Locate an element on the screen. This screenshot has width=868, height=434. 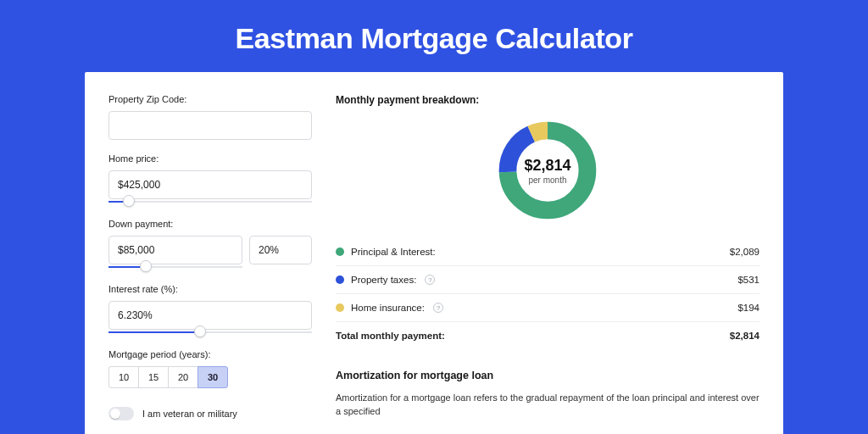
interest-field: Interest rate (%): is located at coordinates (210, 310).